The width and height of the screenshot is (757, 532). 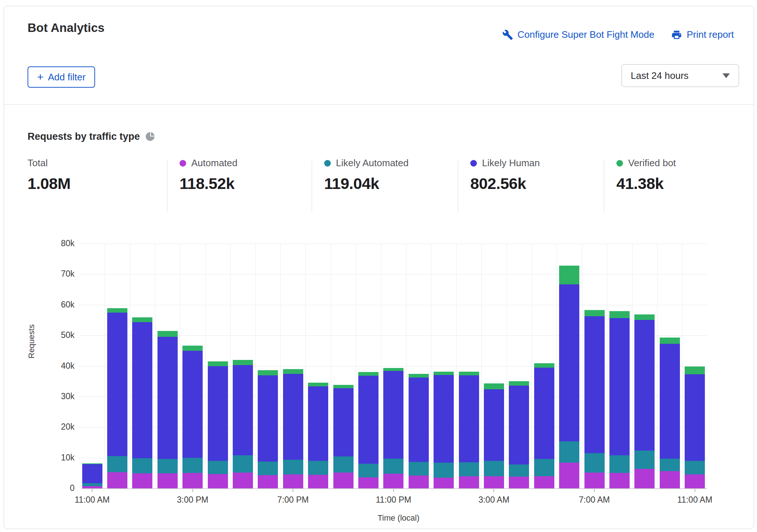 I want to click on stat-value: 1.08M, so click(x=49, y=183).